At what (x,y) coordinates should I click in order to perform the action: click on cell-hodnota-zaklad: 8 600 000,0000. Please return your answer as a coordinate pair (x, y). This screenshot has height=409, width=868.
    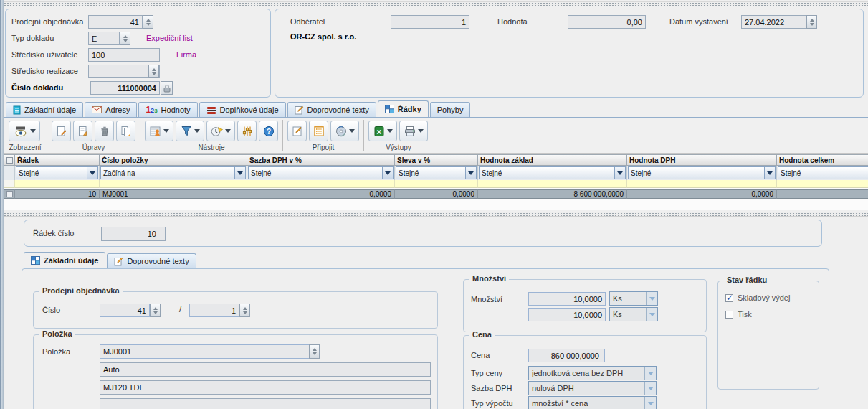
    Looking at the image, I should click on (553, 194).